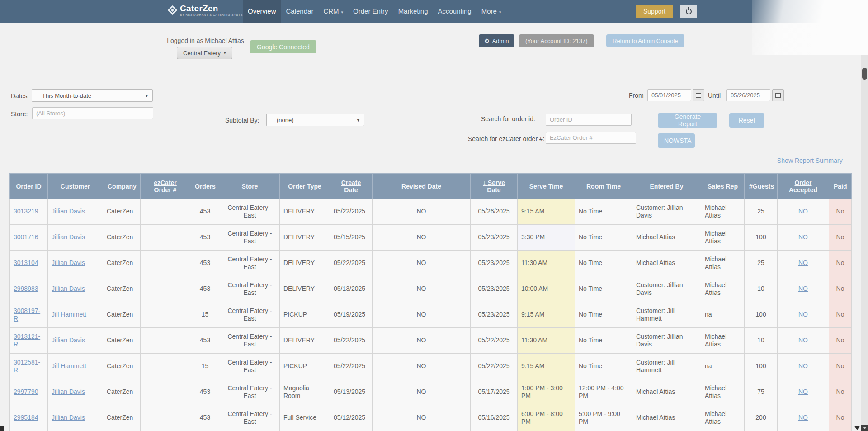  Describe the element at coordinates (27, 341) in the screenshot. I see `order-id-link: 3013121-R` at that location.